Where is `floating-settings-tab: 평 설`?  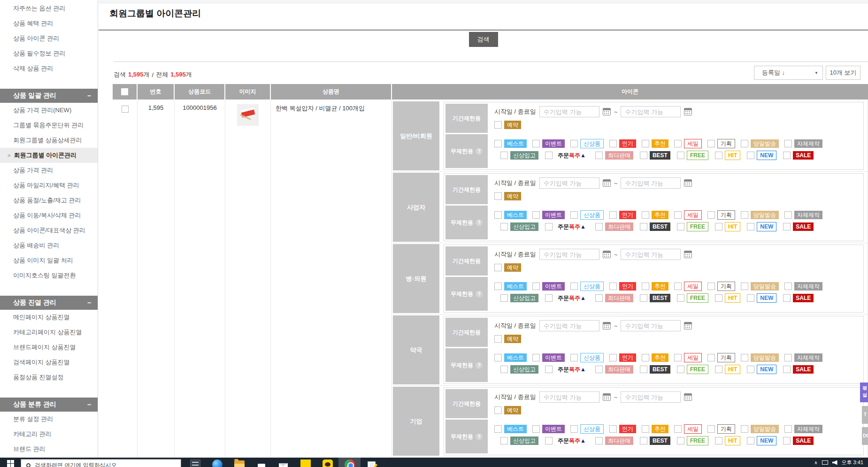
floating-settings-tab: 평 설 is located at coordinates (864, 392).